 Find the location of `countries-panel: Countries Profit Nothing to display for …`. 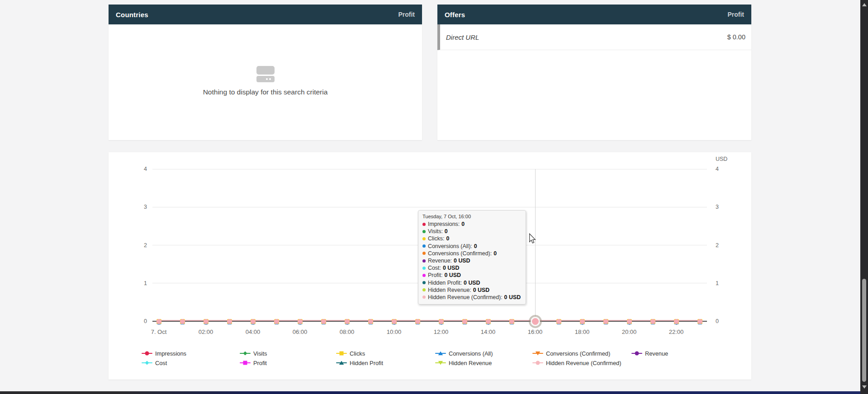

countries-panel: Countries Profit Nothing to display for … is located at coordinates (265, 72).